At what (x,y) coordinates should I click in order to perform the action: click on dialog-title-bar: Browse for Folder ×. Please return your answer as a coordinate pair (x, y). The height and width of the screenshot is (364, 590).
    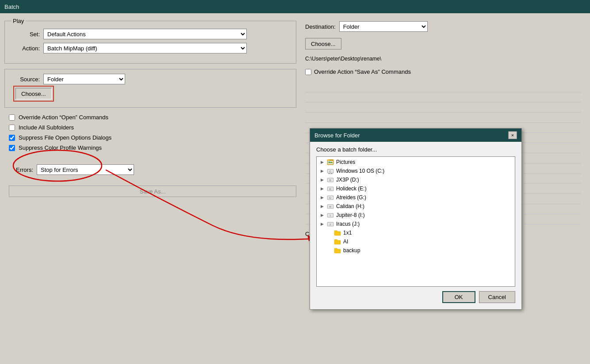
    Looking at the image, I should click on (416, 135).